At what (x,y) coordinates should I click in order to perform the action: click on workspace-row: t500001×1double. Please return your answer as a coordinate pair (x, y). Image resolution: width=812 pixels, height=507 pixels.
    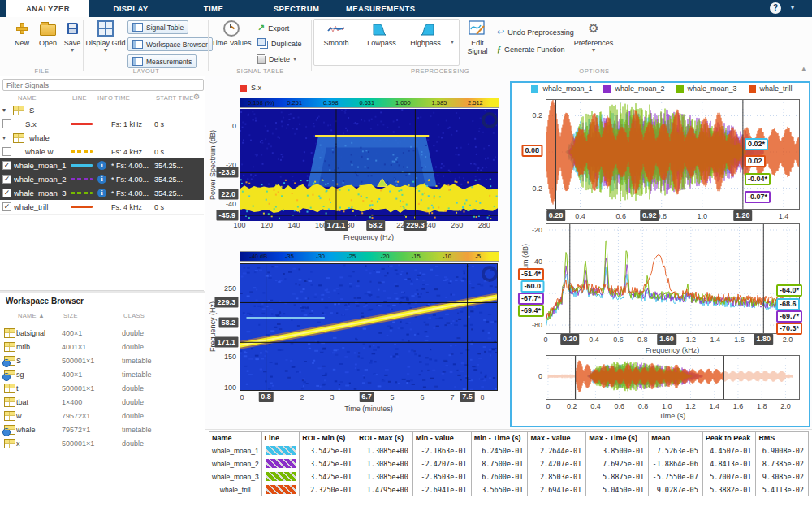
    Looking at the image, I should click on (102, 388).